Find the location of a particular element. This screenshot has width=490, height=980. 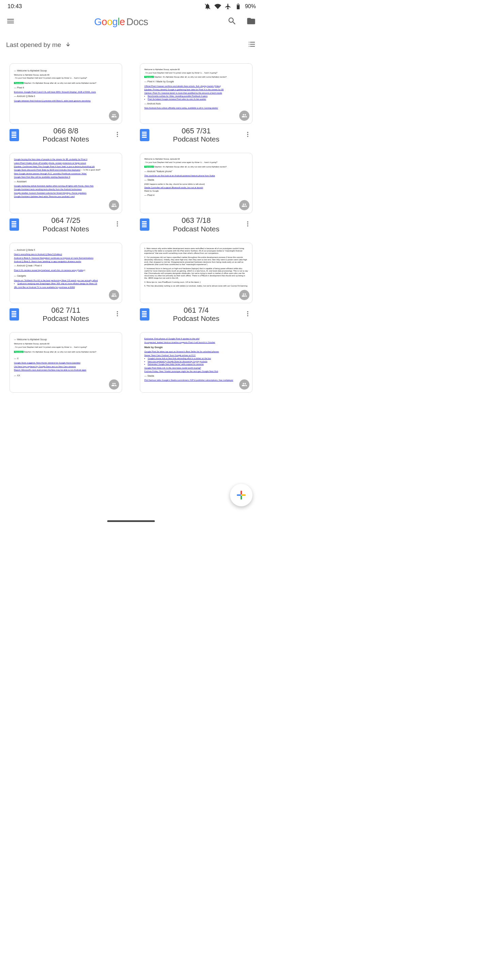

view-toggle-button is located at coordinates (252, 45).